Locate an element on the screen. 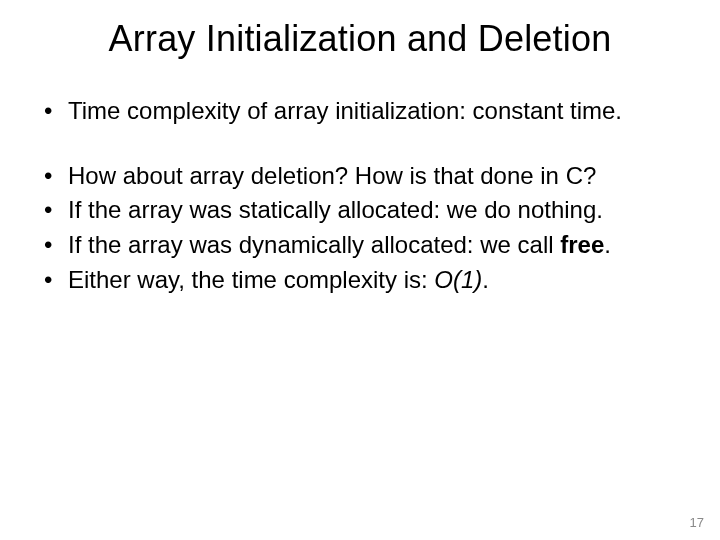 The width and height of the screenshot is (720, 540). text-italic: O(1) is located at coordinates (458, 280).